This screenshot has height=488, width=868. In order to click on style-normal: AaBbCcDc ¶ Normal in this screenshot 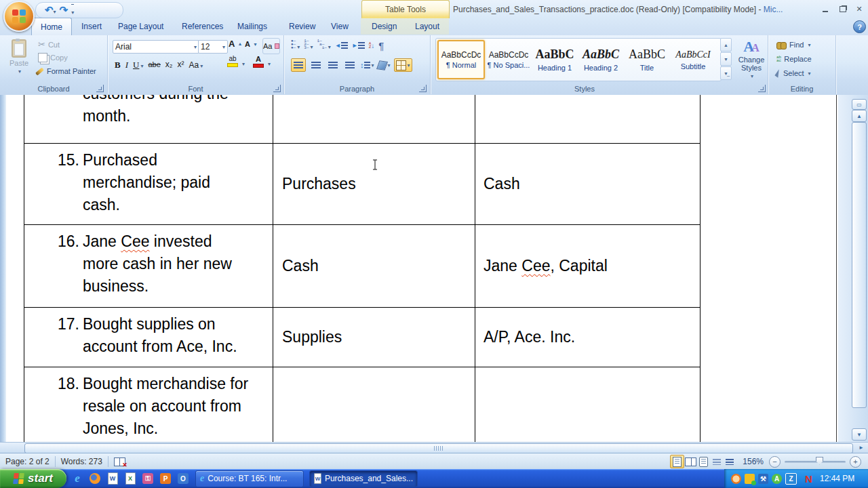, I will do `click(461, 60)`.